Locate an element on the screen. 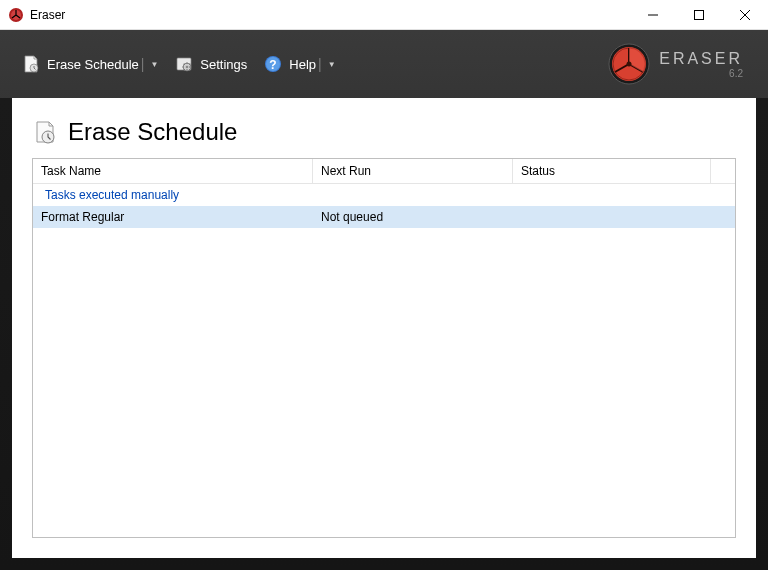 This screenshot has width=768, height=570. schedule-icon is located at coordinates (45, 132).